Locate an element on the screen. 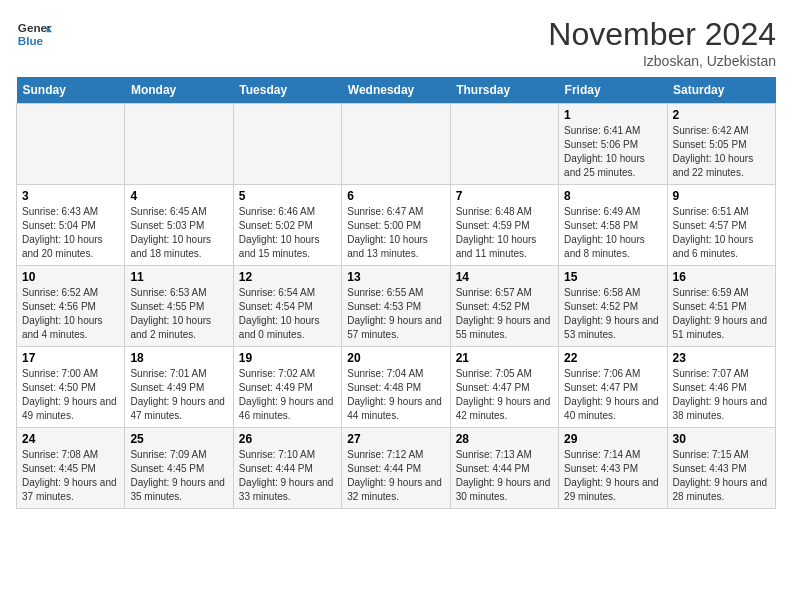 This screenshot has width=792, height=612. day-info: Sunrise: 7:15 AM Sunset: 4:43 PM Dayligh… is located at coordinates (722, 476).